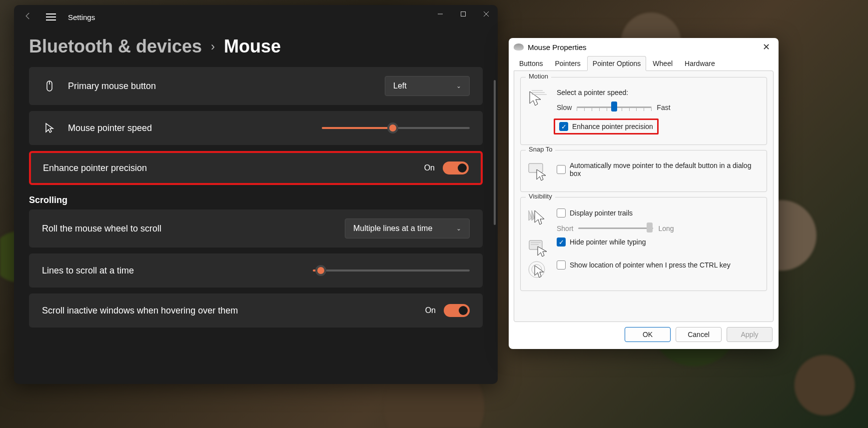 The height and width of the screenshot is (428, 868). I want to click on tab-wheel: Wheel, so click(663, 63).